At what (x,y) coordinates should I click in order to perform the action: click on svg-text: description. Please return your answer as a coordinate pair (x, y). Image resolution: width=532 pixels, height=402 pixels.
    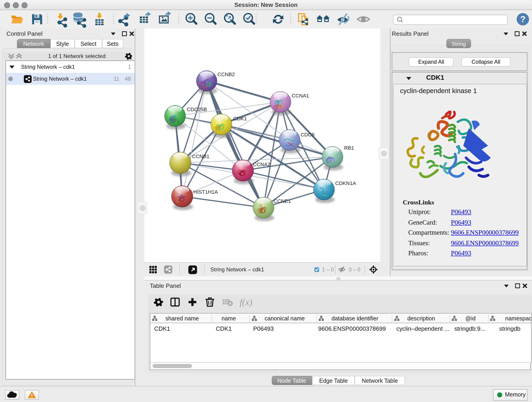
    Looking at the image, I should click on (421, 318).